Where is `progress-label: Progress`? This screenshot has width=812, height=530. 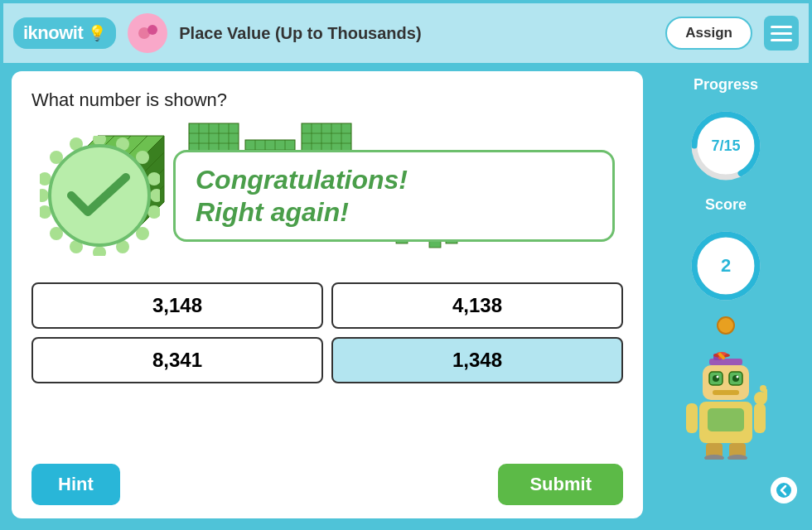
progress-label: Progress is located at coordinates (726, 84).